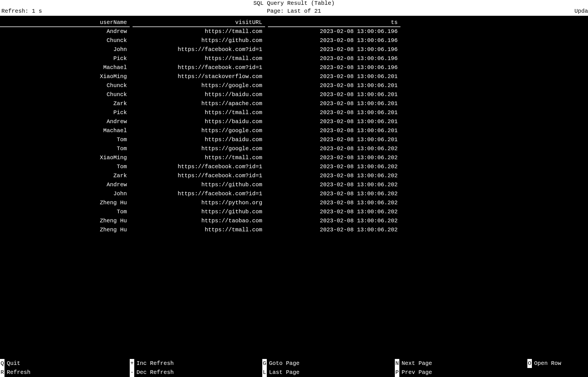  What do you see at coordinates (294, 3) in the screenshot?
I see `page-title: SQL Query Result (Table)` at bounding box center [294, 3].